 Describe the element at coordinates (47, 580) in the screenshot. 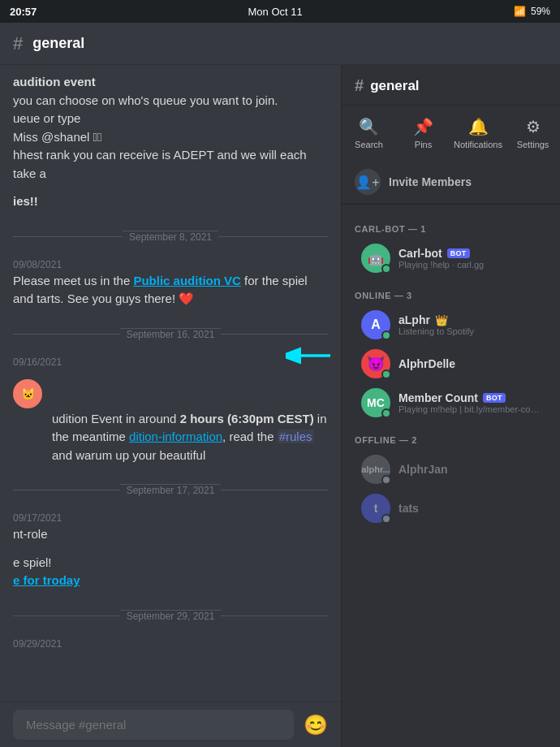

I see `link-bold: e for troday` at that location.